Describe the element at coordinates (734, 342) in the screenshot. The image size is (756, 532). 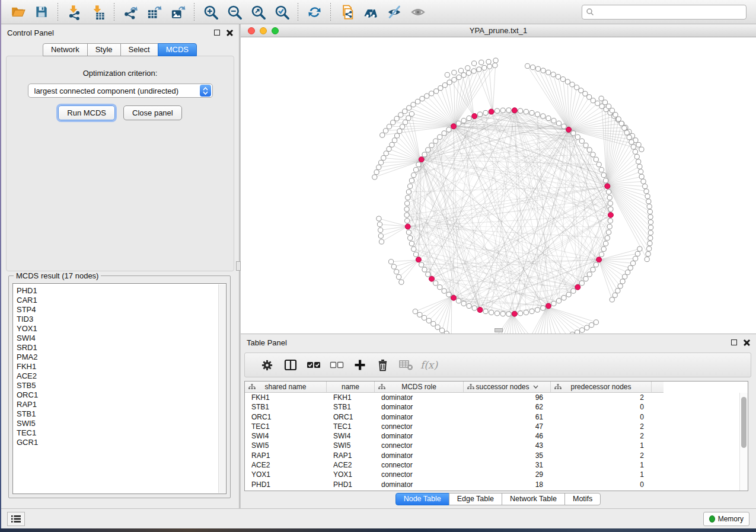
I see `float-table-panel-icon` at that location.